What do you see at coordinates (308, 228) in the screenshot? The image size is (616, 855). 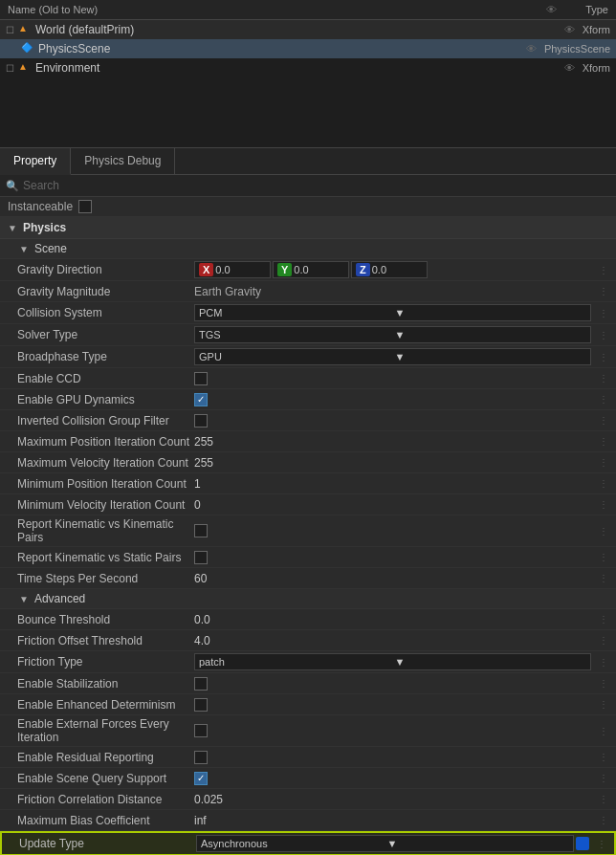 I see `physics-section-header: ▼ Physics` at bounding box center [308, 228].